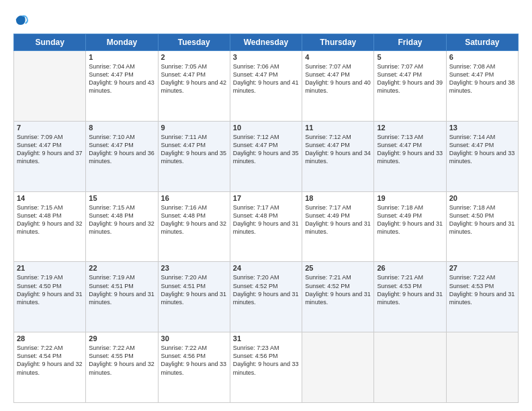 The height and width of the screenshot is (411, 532). I want to click on day-info: Sunrise: 7:09 AMSunset: 4:47 PMDaylight:…, so click(50, 149).